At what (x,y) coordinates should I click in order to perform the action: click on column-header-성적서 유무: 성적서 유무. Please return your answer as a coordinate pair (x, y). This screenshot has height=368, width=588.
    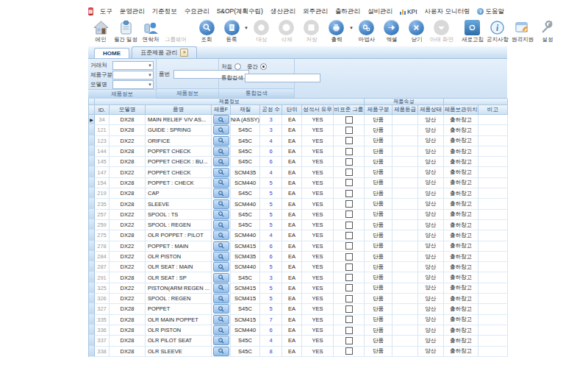
    Looking at the image, I should click on (318, 110).